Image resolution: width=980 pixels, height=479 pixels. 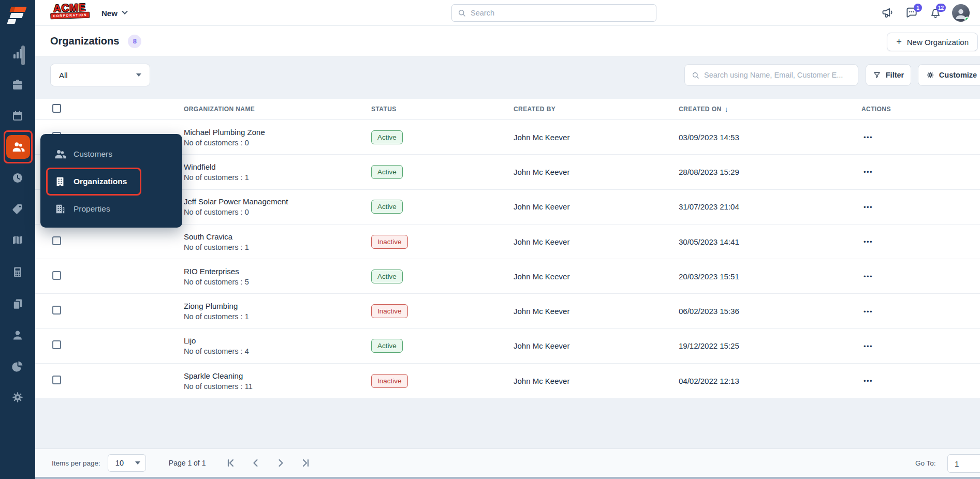 What do you see at coordinates (135, 41) in the screenshot?
I see `record-count-badge: 8` at bounding box center [135, 41].